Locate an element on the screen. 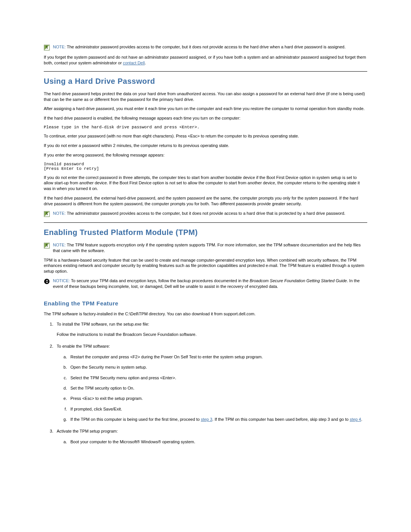  list-item: To install the TPM software, run the set… is located at coordinates (211, 330).